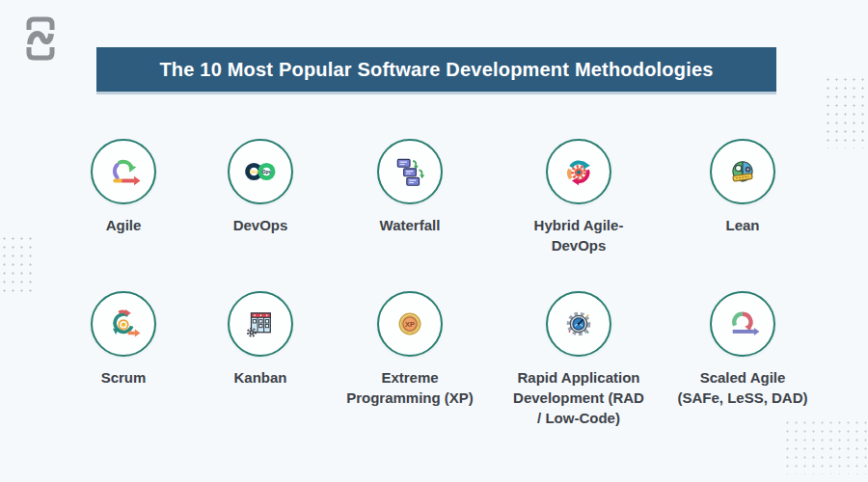 The width and height of the screenshot is (868, 482). What do you see at coordinates (826, 446) in the screenshot?
I see `dot-pattern-bottom-right` at bounding box center [826, 446].